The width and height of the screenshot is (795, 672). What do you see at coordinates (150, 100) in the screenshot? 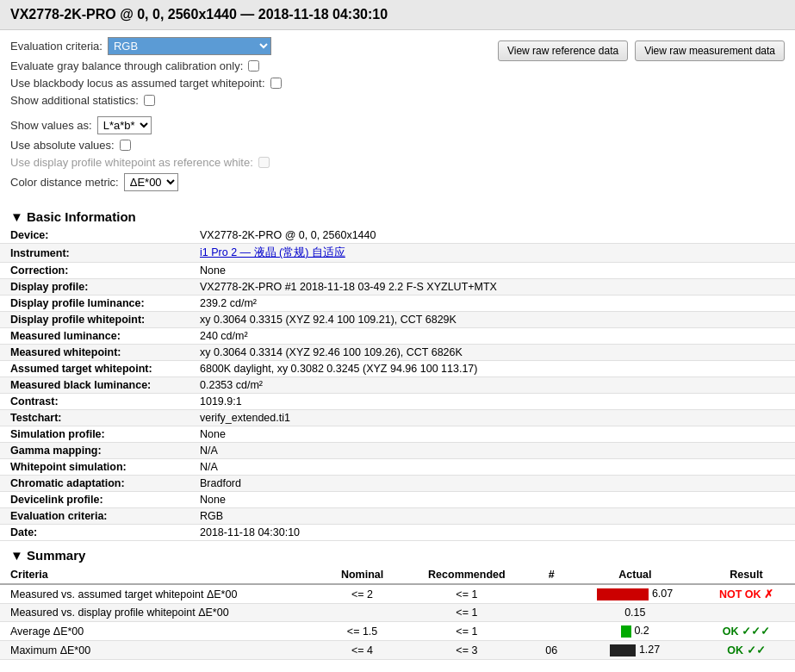
I see `show-additional-checkbox` at bounding box center [150, 100].